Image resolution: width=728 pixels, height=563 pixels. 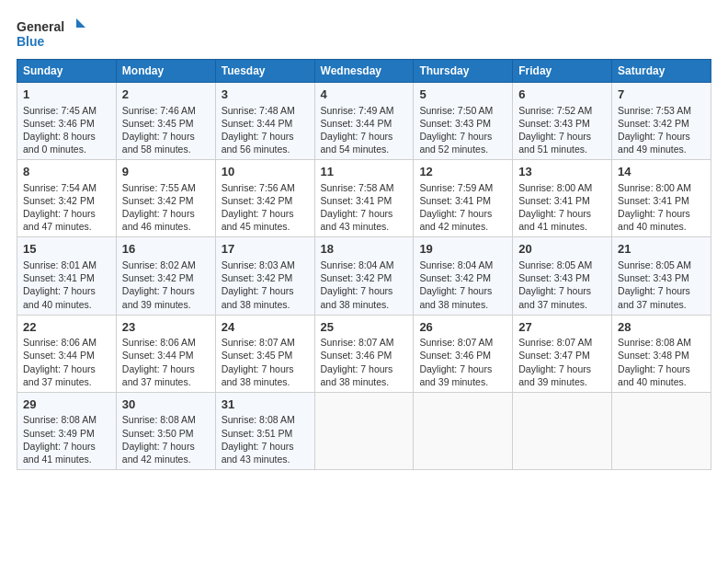 What do you see at coordinates (364, 342) in the screenshot?
I see `day-info: Sunrise: 8:07 AM` at bounding box center [364, 342].